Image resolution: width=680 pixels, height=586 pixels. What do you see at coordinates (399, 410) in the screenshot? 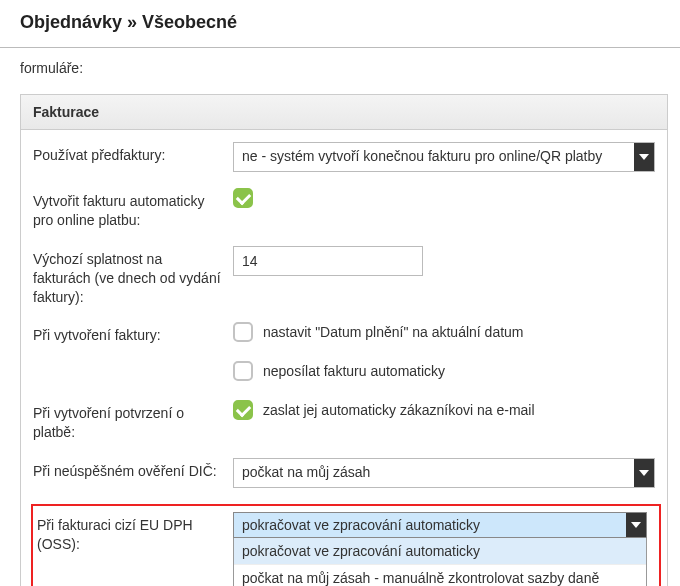
I see `zaslat-email-text: zaslat jej automaticky zákazníkovi na e-…` at bounding box center [399, 410].